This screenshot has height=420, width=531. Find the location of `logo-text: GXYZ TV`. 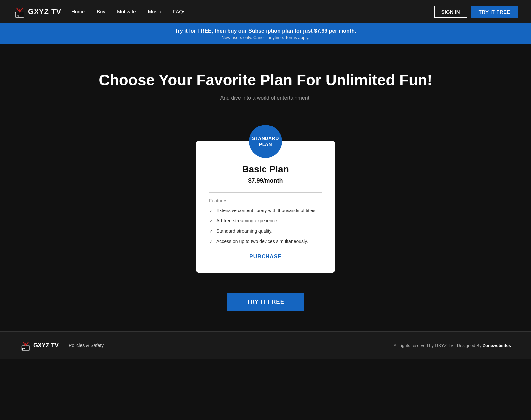

logo-text: GXYZ TV is located at coordinates (44, 12).